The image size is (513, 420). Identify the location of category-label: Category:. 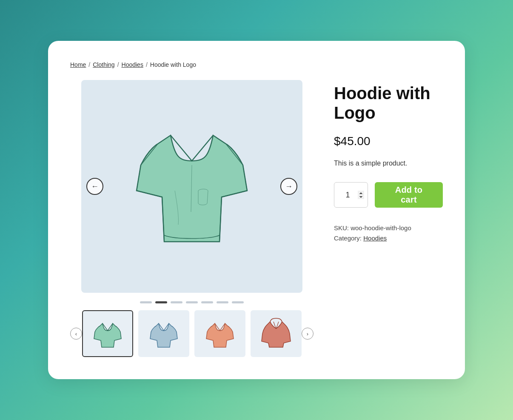
(348, 238).